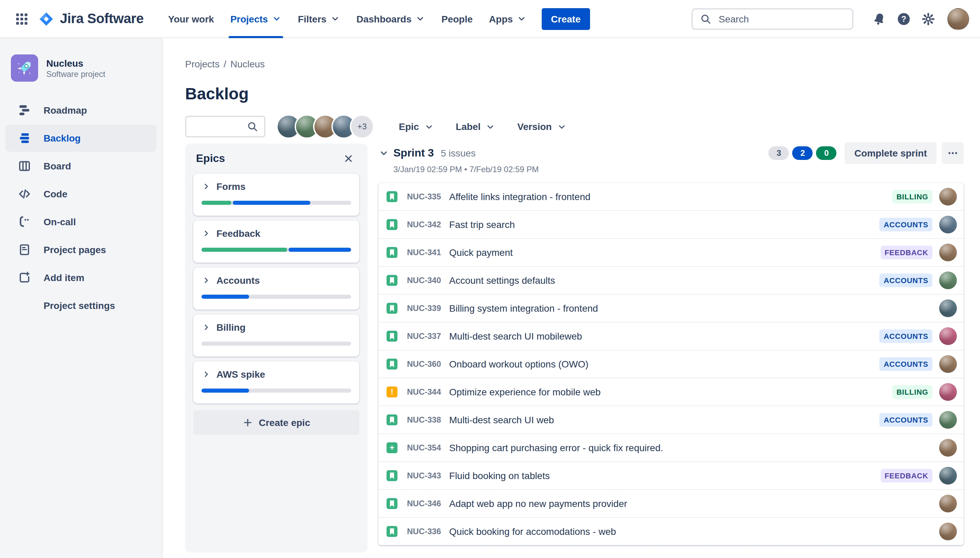 Image resolution: width=980 pixels, height=558 pixels. What do you see at coordinates (81, 166) in the screenshot?
I see `sidebar-item-board: Board` at bounding box center [81, 166].